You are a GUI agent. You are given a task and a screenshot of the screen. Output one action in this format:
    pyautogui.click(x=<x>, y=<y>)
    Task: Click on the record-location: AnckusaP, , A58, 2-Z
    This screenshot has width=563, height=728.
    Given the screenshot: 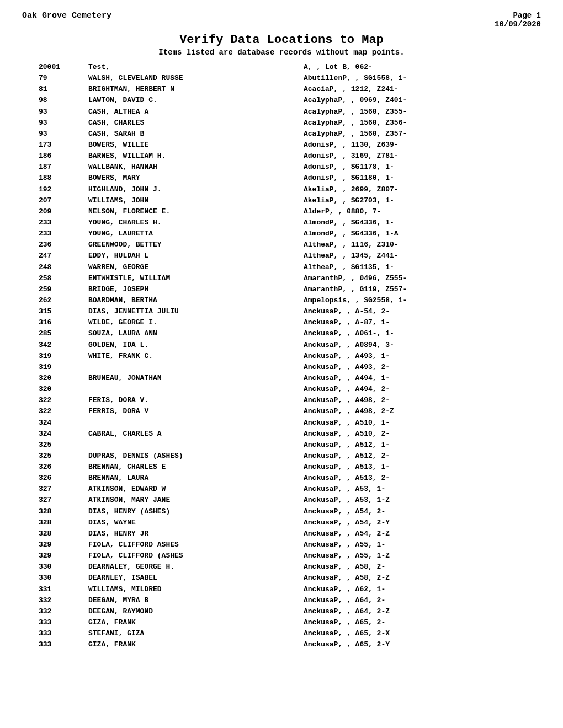 What is the action you would take?
    pyautogui.click(x=422, y=578)
    